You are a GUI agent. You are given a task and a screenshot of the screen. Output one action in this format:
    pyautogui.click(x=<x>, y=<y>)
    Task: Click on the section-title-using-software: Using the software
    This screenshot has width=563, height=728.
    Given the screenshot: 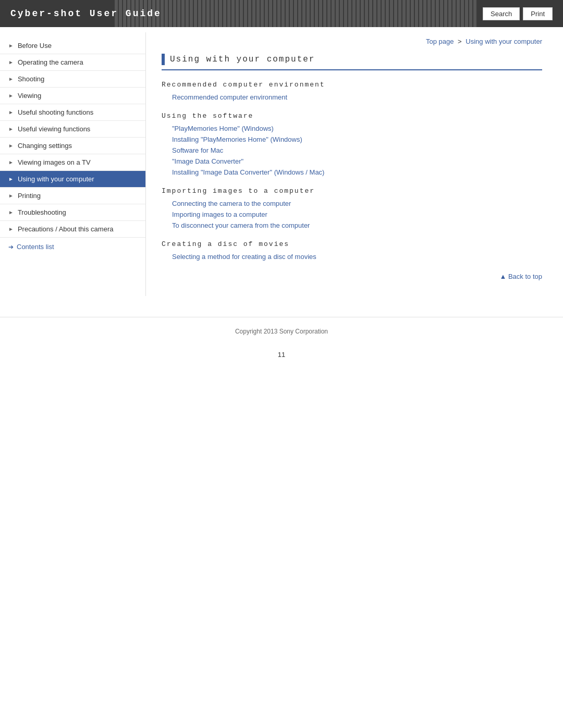 What is the action you would take?
    pyautogui.click(x=352, y=116)
    